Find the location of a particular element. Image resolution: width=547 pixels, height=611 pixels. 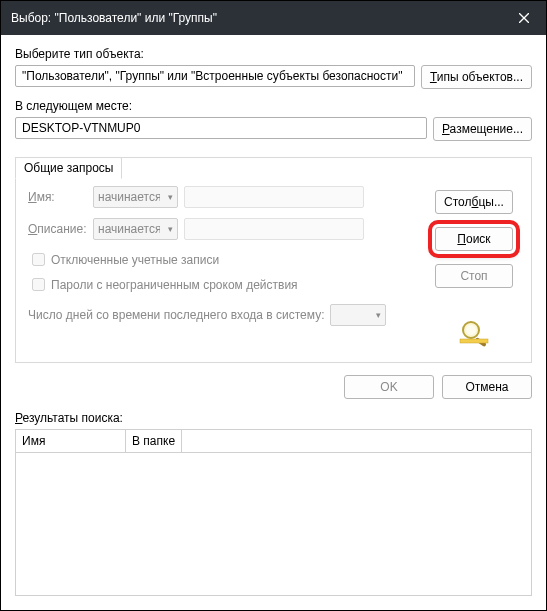

nonexp-passwords-checkbox: Пароли с неограниченным сроком действия is located at coordinates (228, 284).